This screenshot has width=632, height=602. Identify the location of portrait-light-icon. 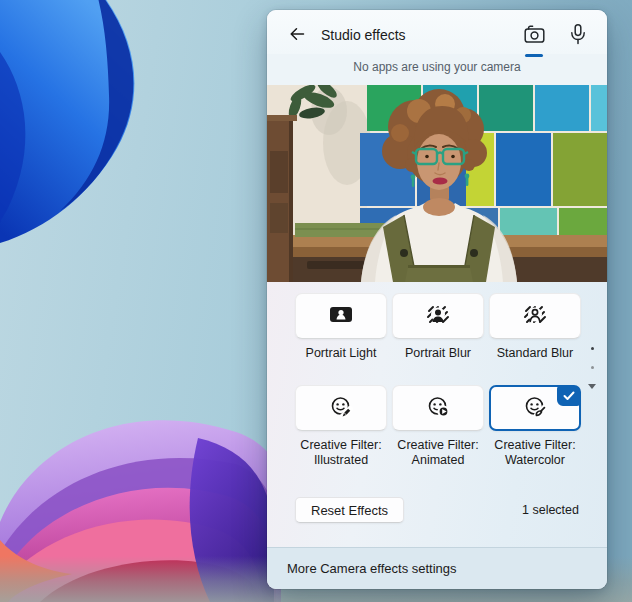
(341, 316).